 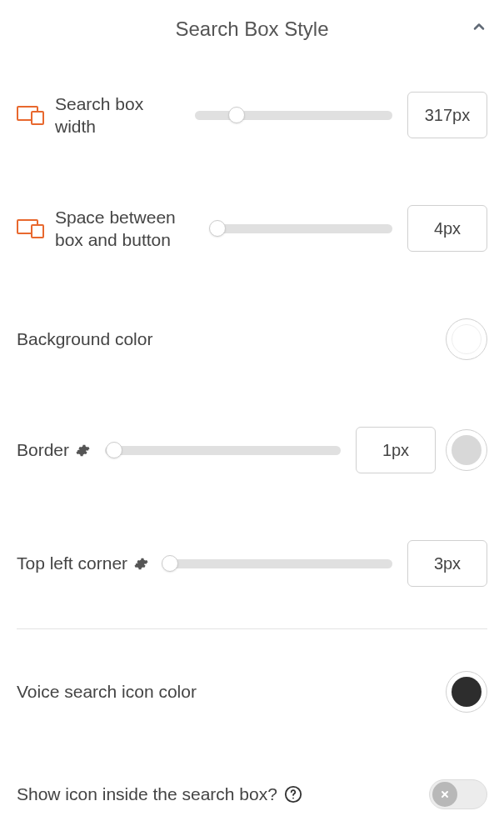 I want to click on swatch-background-color, so click(x=467, y=339).